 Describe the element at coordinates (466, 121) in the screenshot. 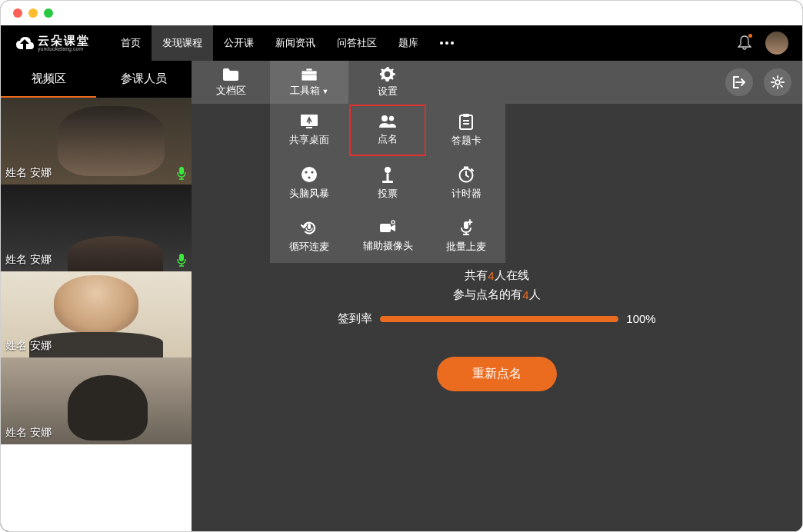

I see `answer-card-icon` at that location.